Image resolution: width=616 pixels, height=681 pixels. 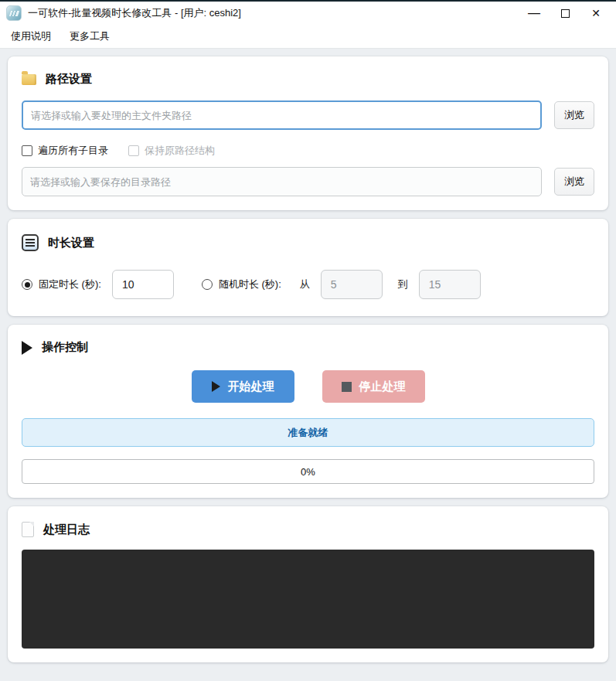 I want to click on start-processing-button: 开始处理, so click(x=243, y=386).